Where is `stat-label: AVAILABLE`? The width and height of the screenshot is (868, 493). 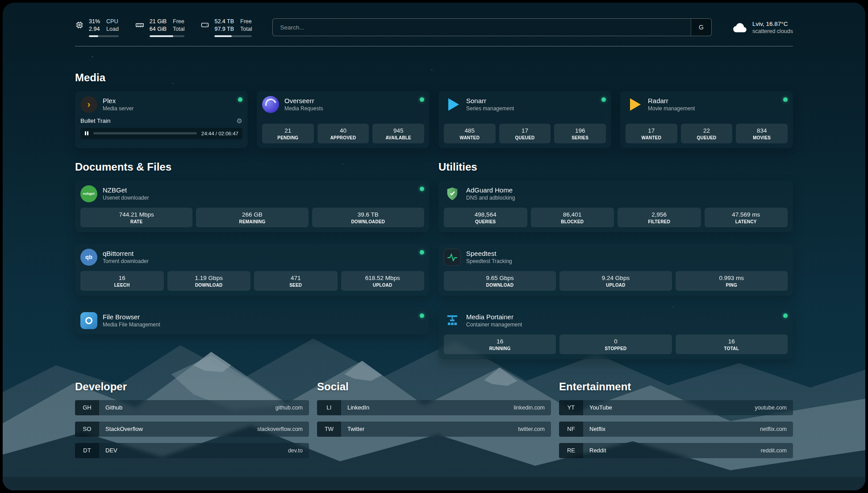
stat-label: AVAILABLE is located at coordinates (398, 138).